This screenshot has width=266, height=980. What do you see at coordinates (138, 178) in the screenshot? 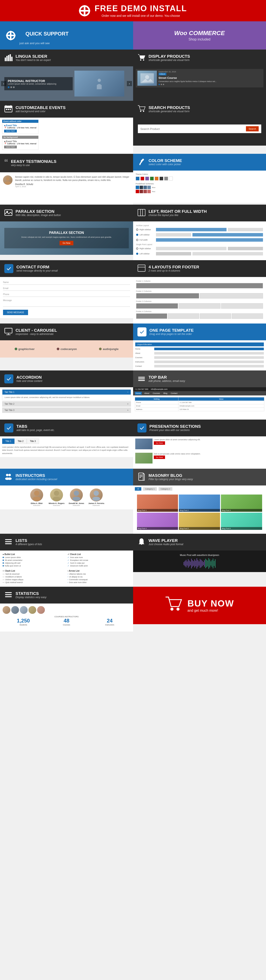
I see `color-swatch-blue` at bounding box center [138, 178].